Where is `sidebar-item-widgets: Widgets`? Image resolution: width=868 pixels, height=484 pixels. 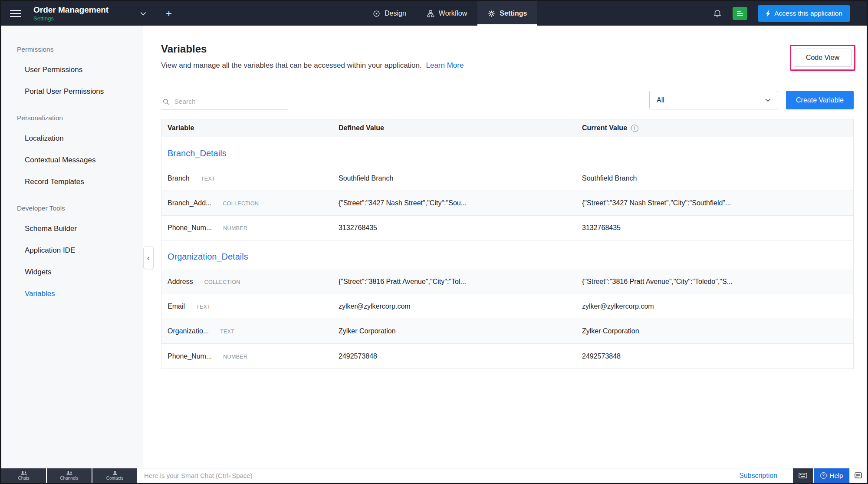
sidebar-item-widgets: Widgets is located at coordinates (80, 272).